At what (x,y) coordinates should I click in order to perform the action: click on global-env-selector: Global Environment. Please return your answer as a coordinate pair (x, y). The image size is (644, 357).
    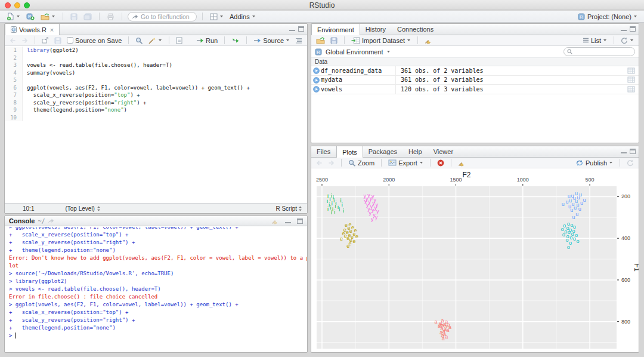
    Looking at the image, I should click on (354, 52).